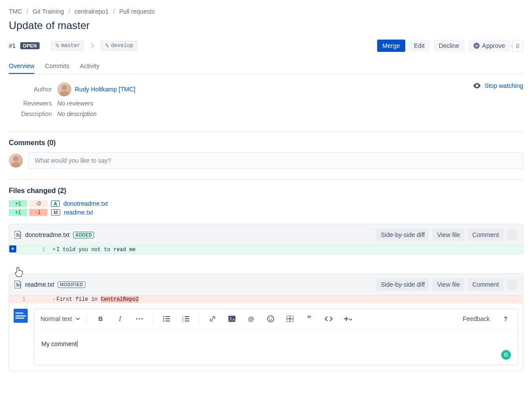 The image size is (532, 394). I want to click on diff-filename: donotreadme.txt, so click(48, 235).